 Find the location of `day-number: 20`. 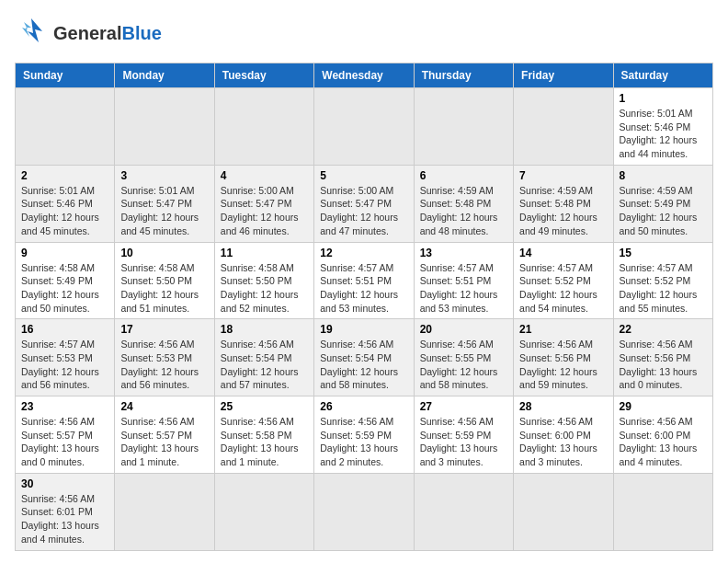

day-number: 20 is located at coordinates (463, 329).